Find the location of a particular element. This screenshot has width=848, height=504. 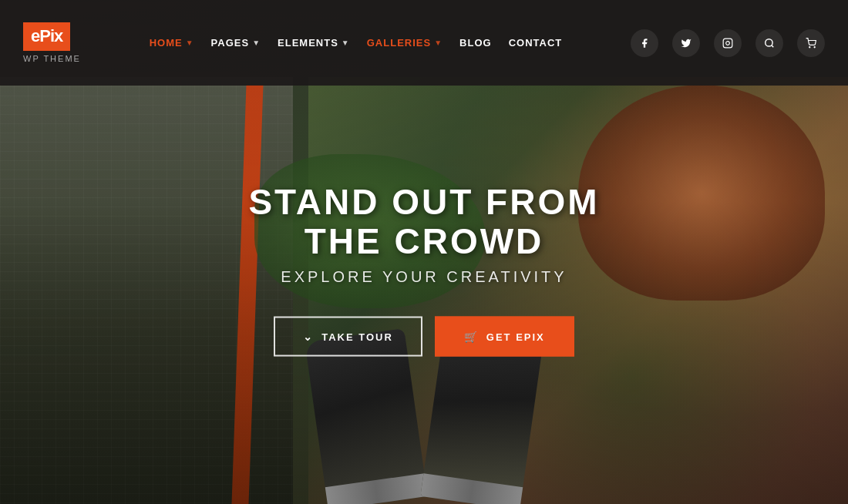

chevron-elements-icon: ▼ is located at coordinates (345, 43).